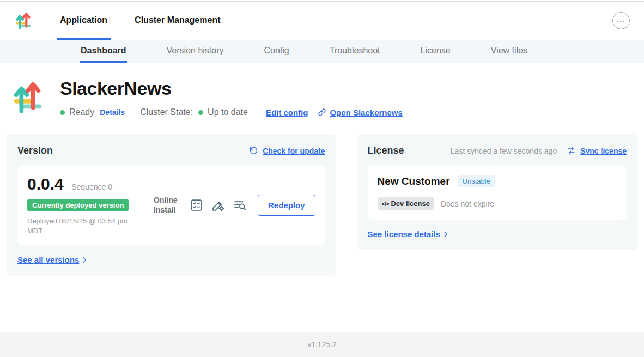  Describe the element at coordinates (85, 226) in the screenshot. I see `deployed-timestamp: Deployed 08/15/25 @ 03:54 pm MDT` at that location.